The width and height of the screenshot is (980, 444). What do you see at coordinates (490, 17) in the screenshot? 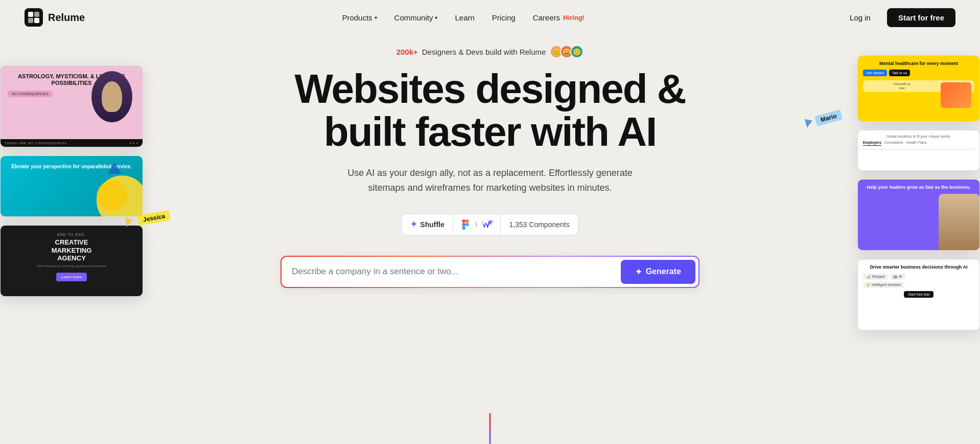
I see `navbar: Relume Products ▾ Community ▾ Learn Pric…` at bounding box center [490, 17].